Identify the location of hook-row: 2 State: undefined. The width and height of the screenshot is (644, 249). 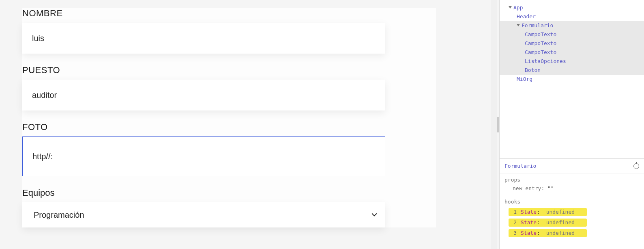
(576, 223).